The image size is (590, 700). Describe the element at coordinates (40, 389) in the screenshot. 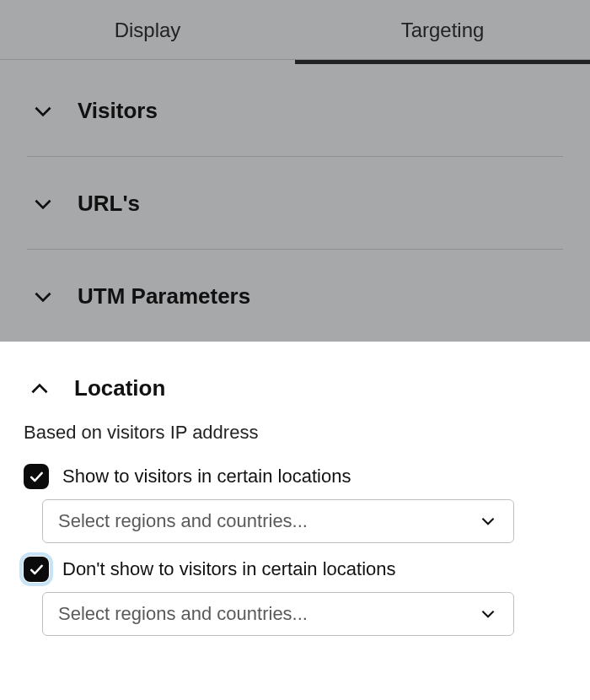

I see `chevron-up-icon` at that location.